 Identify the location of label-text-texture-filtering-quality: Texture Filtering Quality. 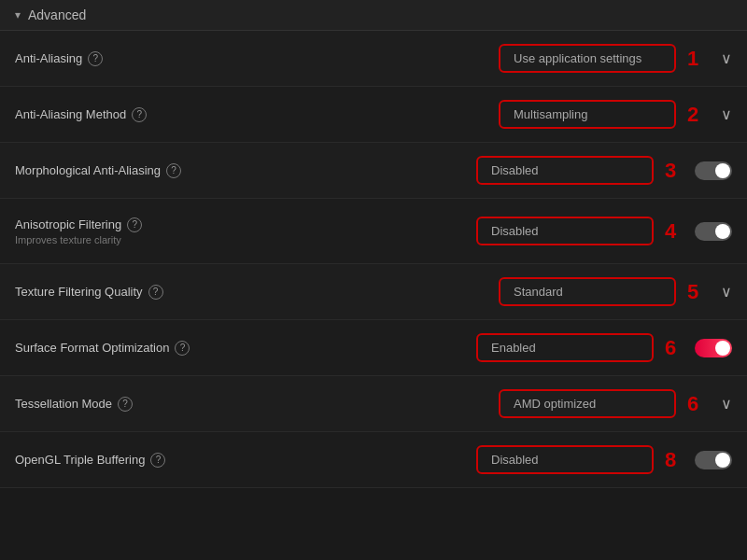
(78, 291).